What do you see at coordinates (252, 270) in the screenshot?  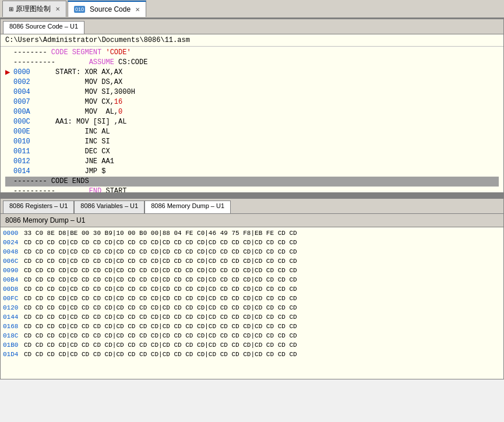 I see `memory-row: 0090CD CD CD CD|CD CD CD CD|CD CD CD CD|…` at bounding box center [252, 270].